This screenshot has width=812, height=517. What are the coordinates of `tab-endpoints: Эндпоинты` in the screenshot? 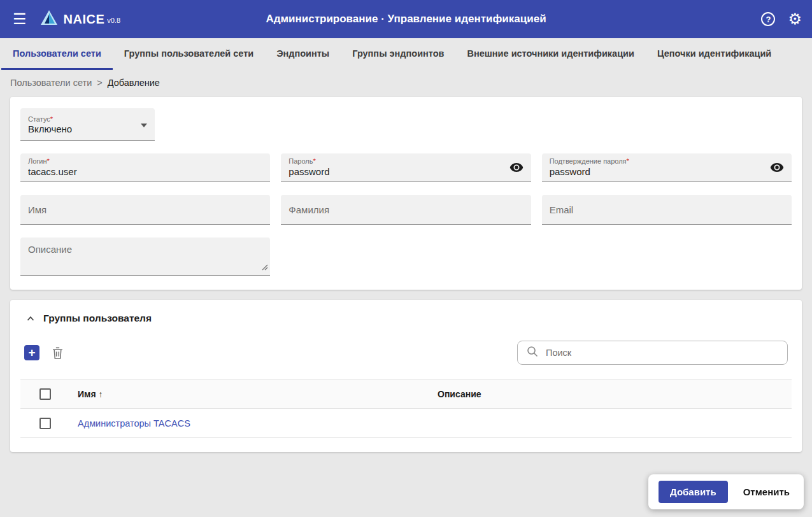 It's located at (303, 54).